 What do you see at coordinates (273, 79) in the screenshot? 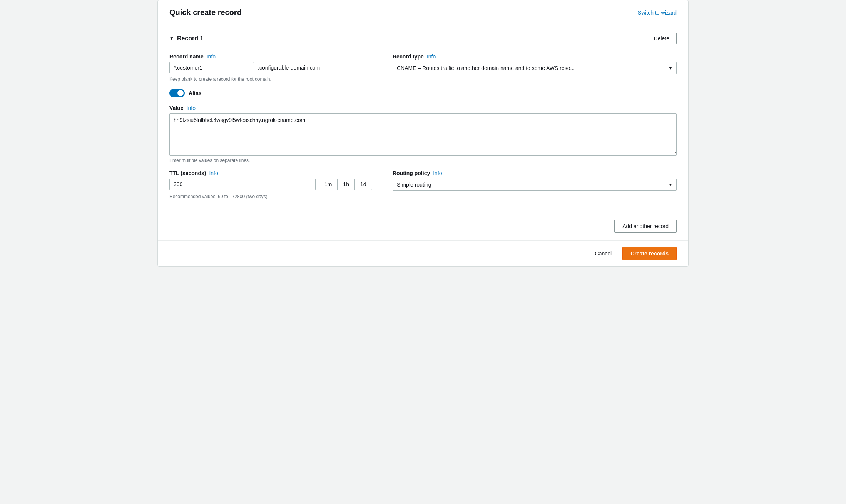
I see `record-name-hint: Keep blank to create a record for the ro…` at bounding box center [273, 79].